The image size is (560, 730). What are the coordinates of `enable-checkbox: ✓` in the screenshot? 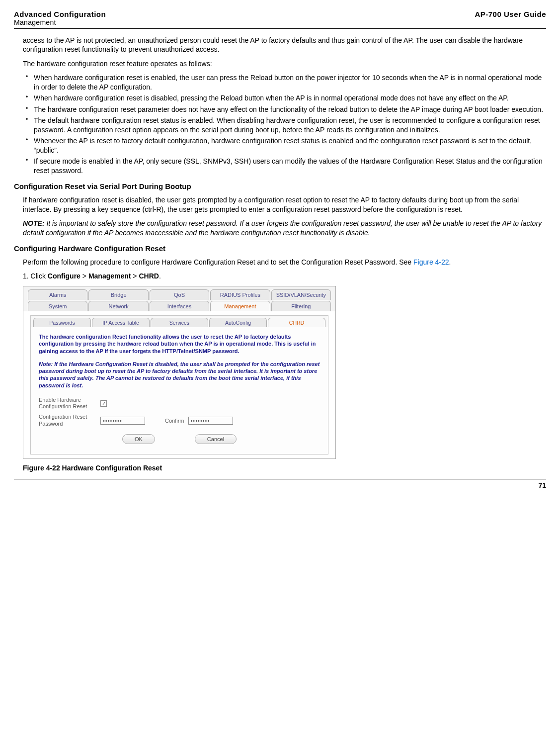 It's located at (103, 404).